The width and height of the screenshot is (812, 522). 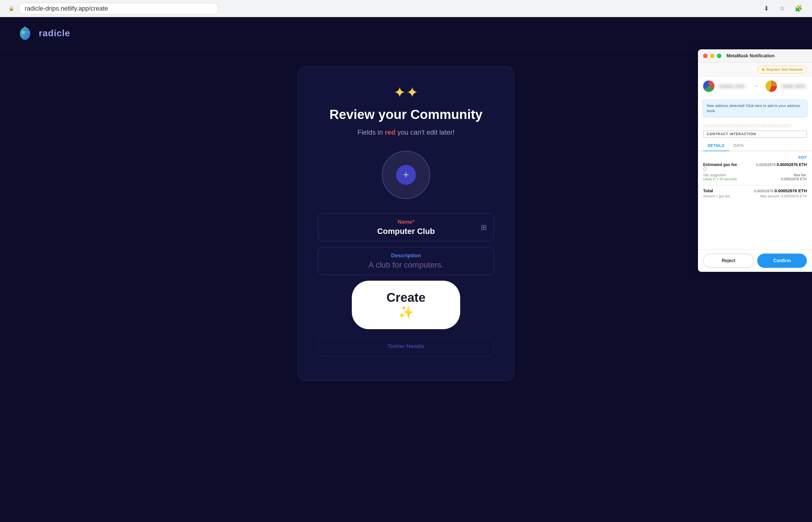 I want to click on metamask-body: EDIT Estimated gas fee i 0.00052876 0.00…, so click(x=755, y=200).